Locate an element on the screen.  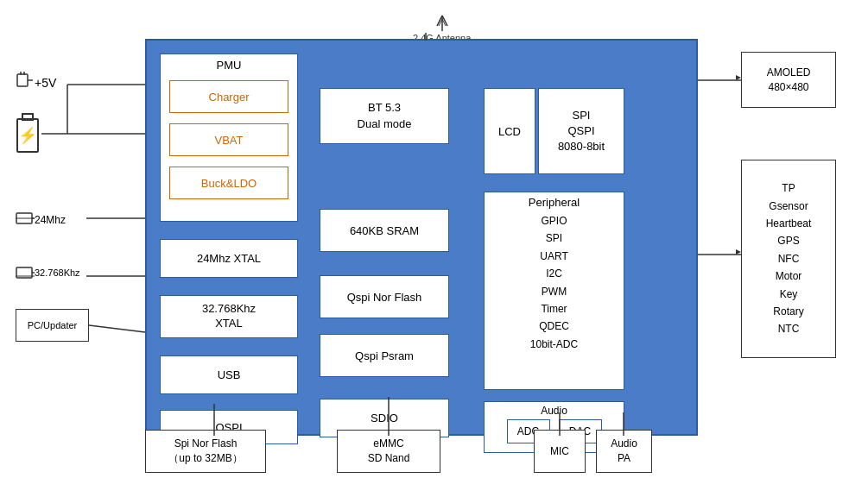
lcd-spi-box: SPIQSPI8080-8bit is located at coordinates (581, 131).